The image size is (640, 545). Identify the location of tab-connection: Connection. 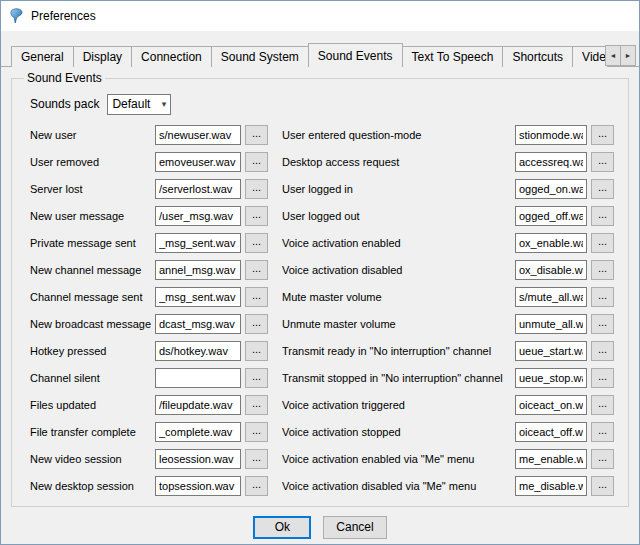
(172, 56).